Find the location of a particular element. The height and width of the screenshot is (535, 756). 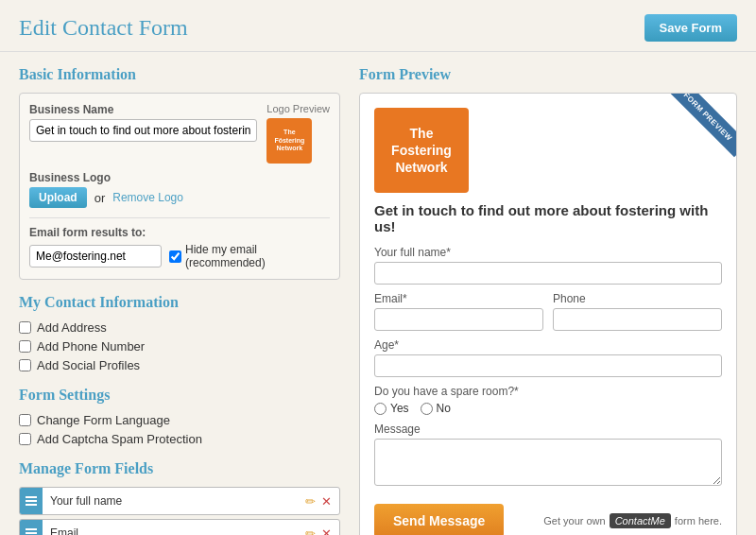

contact-info-section: My Contact Information Add Address Add P… is located at coordinates (180, 333).